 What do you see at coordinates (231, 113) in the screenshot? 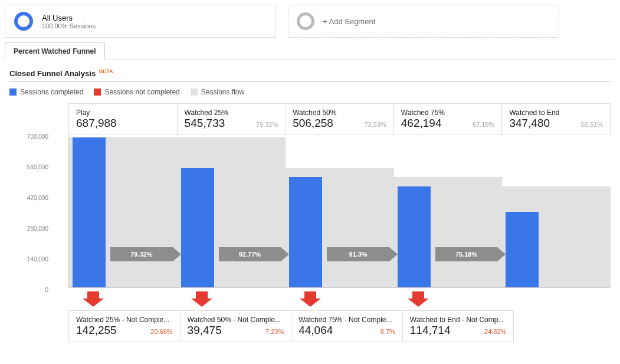
I see `stage-name: Watched 25%` at bounding box center [231, 113].